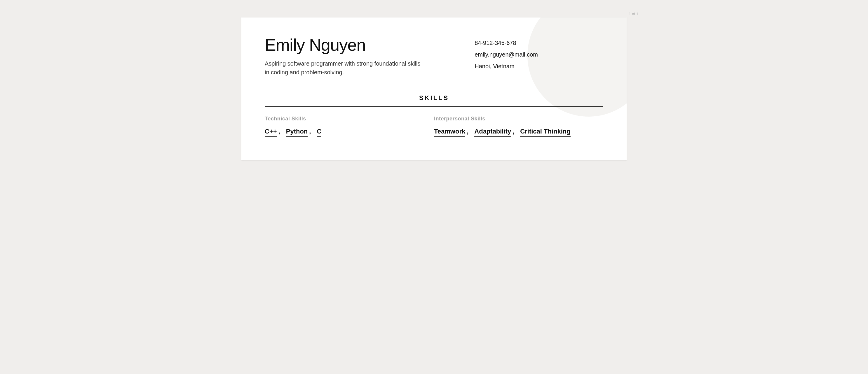  I want to click on interpersonal-skills-list: Teamwork , Adaptability ,, so click(519, 132).